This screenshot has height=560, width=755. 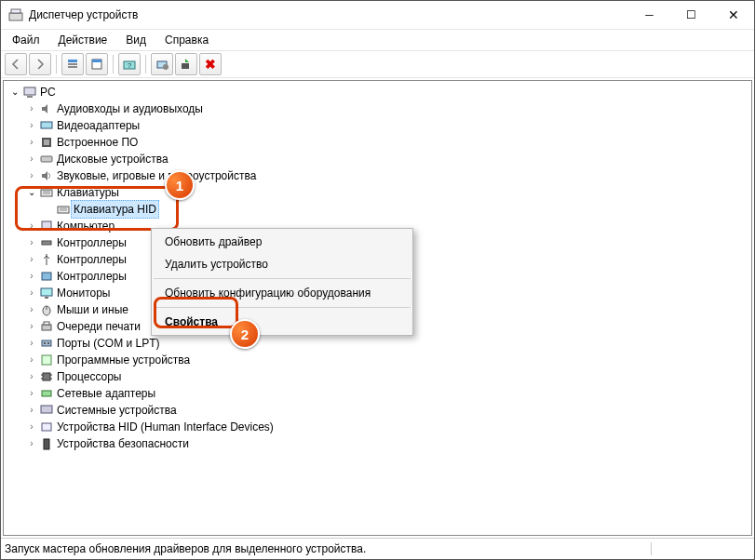 What do you see at coordinates (47, 260) in the screenshot?
I see `usb-icon` at bounding box center [47, 260].